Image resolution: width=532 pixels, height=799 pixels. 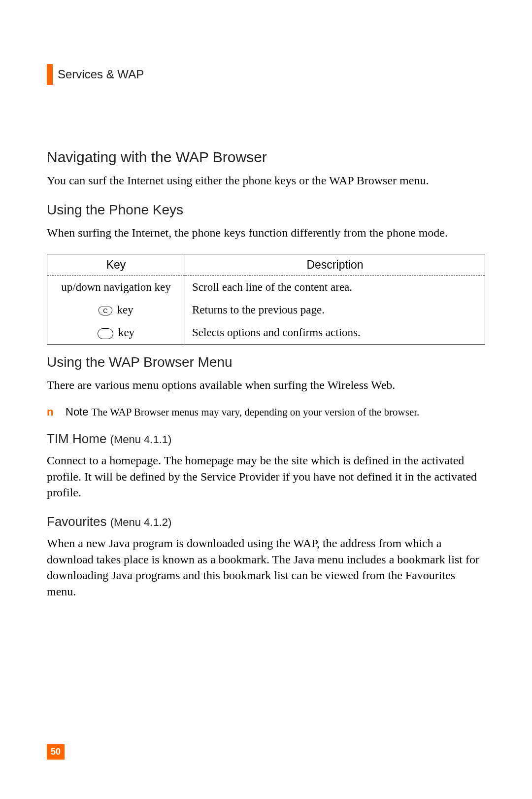 What do you see at coordinates (255, 412) in the screenshot?
I see `note-text: The WAP Browser menus may vary, dependin…` at bounding box center [255, 412].